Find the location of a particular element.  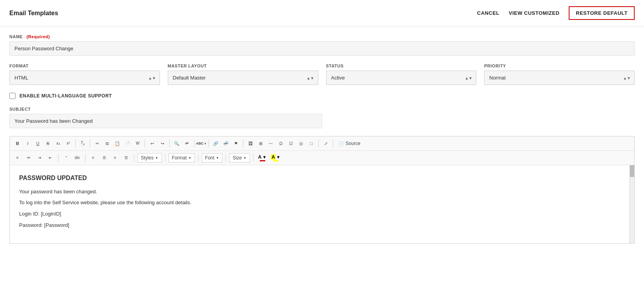

image-button: 🖼 is located at coordinates (250, 143).